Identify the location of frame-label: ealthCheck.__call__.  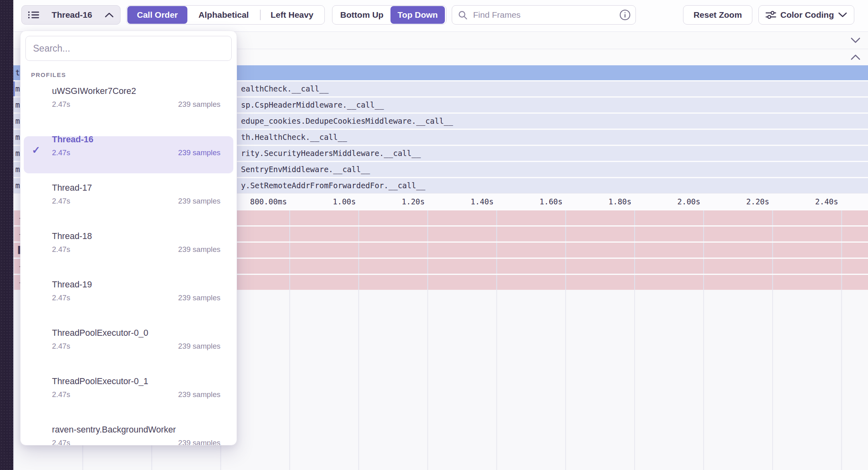
(284, 89).